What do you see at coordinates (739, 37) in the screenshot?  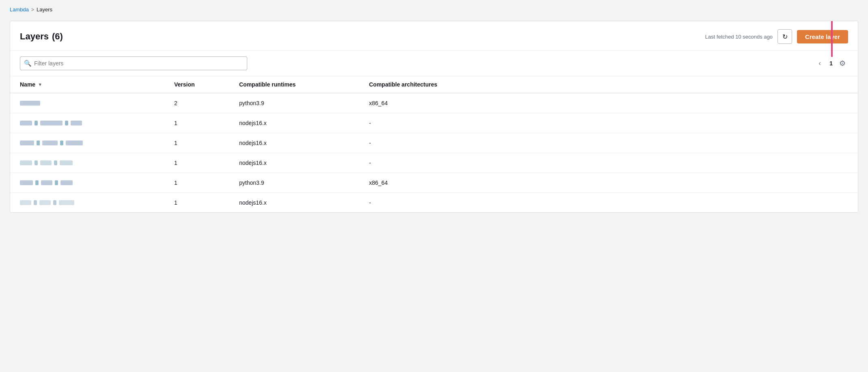 I see `last-fetched-text: Last fetched 10 seconds ago` at bounding box center [739, 37].